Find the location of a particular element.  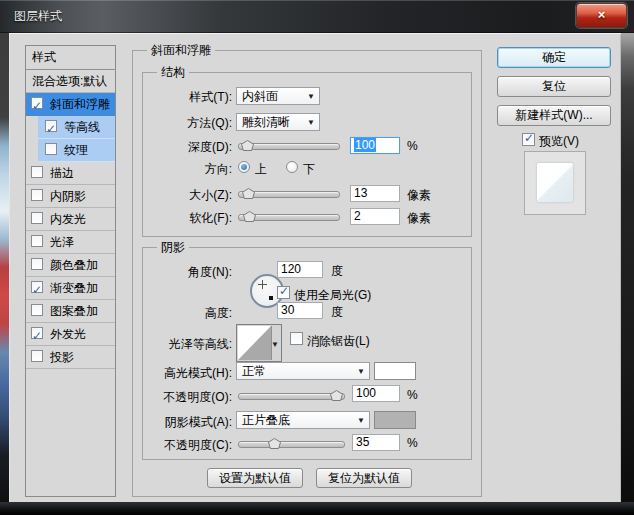

set-default-button: 设置为默认值 is located at coordinates (255, 478).